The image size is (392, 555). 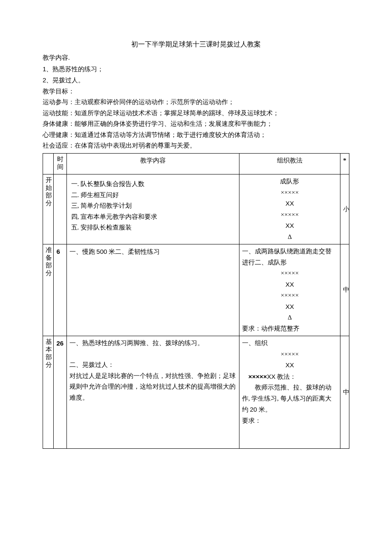 I want to click on time-start, so click(x=60, y=209).